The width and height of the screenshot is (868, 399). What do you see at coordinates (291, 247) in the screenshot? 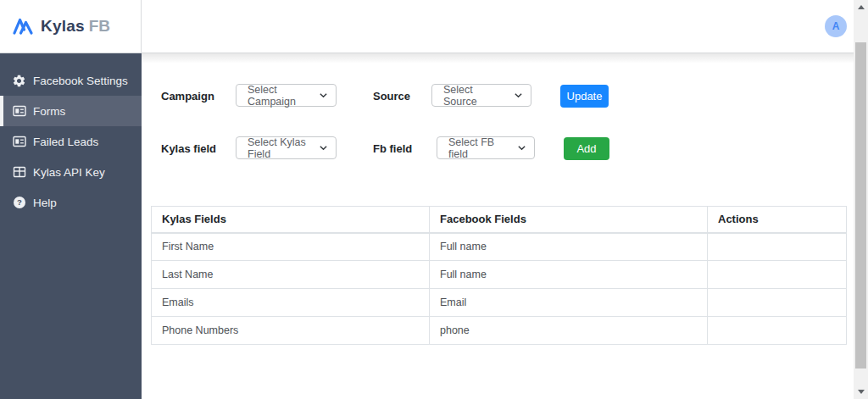
I see `kylas-field-cell: First Name` at bounding box center [291, 247].